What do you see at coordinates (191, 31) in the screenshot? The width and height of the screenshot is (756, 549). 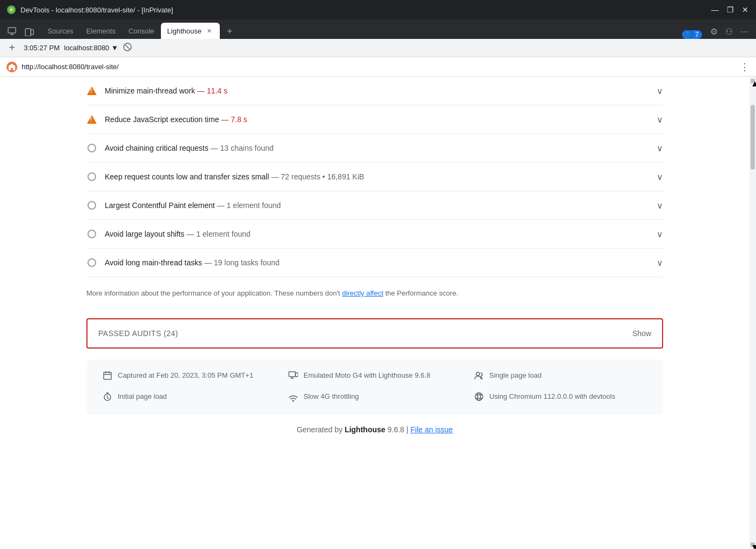 I see `tab-lighthouse: Lighthouse ✕` at bounding box center [191, 31].